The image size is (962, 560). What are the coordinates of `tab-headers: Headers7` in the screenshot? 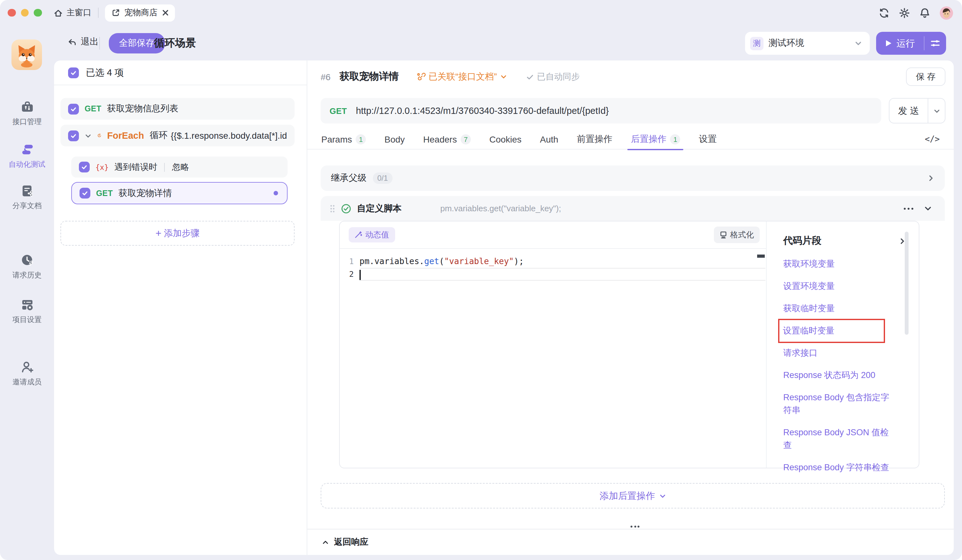 It's located at (447, 139).